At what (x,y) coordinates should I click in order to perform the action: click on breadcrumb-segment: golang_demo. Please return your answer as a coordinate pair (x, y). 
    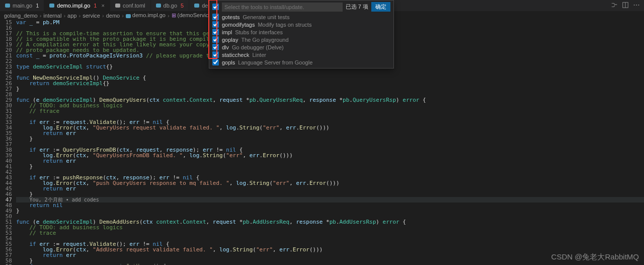
    Looking at the image, I should click on (21, 16).